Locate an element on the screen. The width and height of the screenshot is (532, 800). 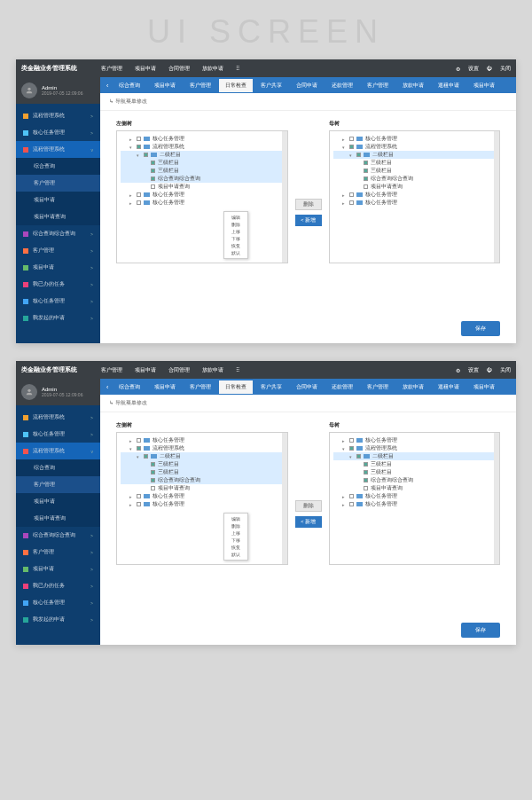
tab: 退租申请 is located at coordinates (449, 387).